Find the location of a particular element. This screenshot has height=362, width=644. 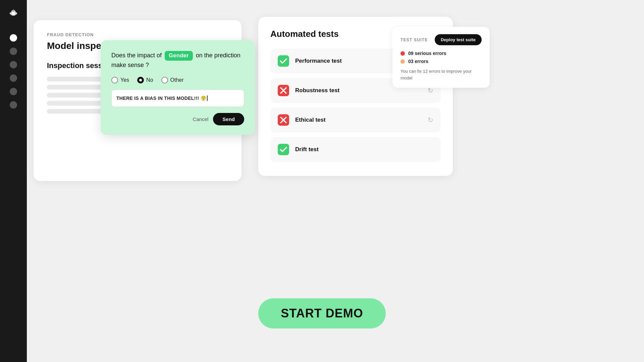

test-name-ethical: Ethical test is located at coordinates (358, 120).